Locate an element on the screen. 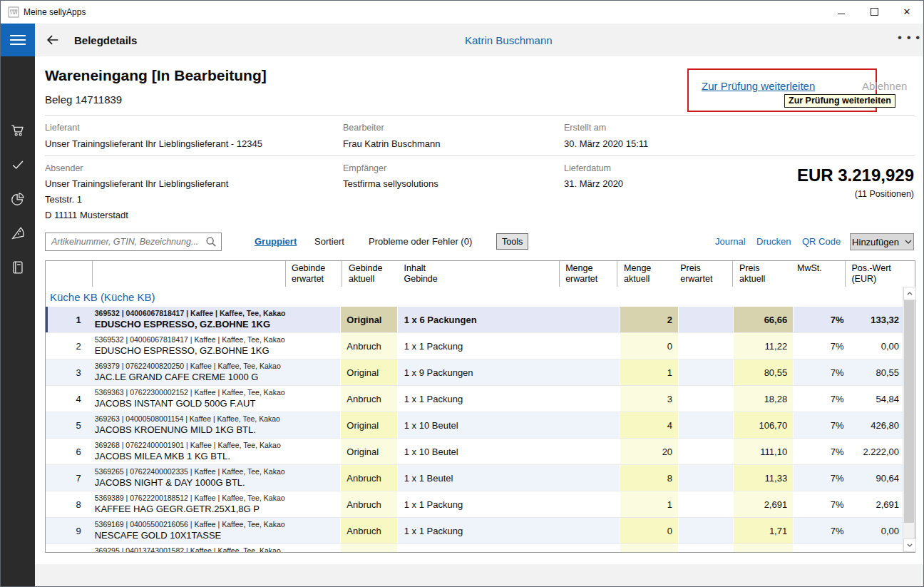 The height and width of the screenshot is (587, 924). vertical-scrollbar is located at coordinates (908, 419).